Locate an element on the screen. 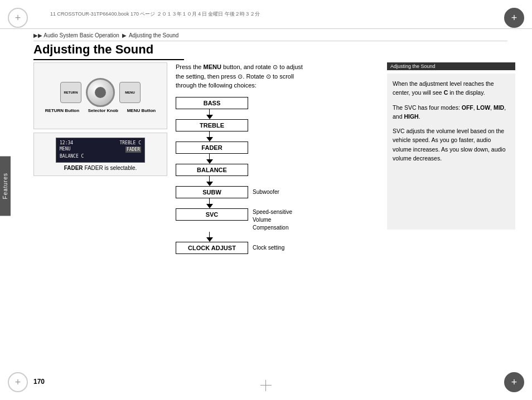 This screenshot has width=532, height=400. corner-decoration-bl is located at coordinates (18, 382).